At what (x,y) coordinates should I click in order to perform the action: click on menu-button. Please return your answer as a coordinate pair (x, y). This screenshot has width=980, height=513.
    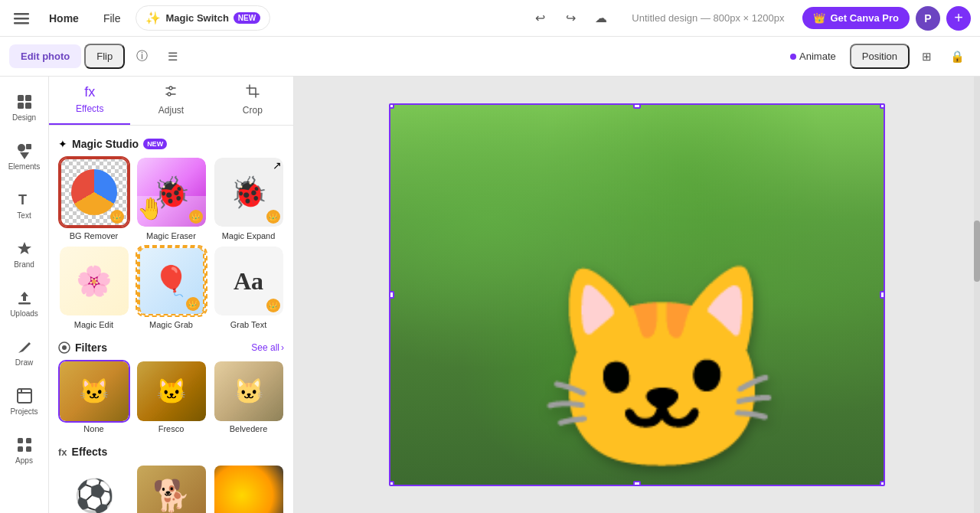
    Looking at the image, I should click on (21, 18).